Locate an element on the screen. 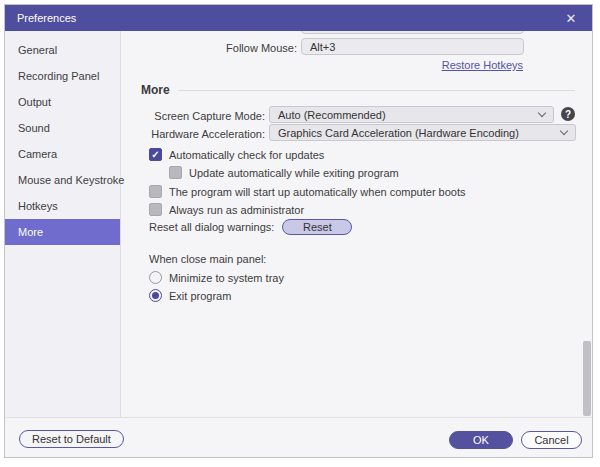 This screenshot has width=600, height=467. reset-to-default-button: Reset to Default is located at coordinates (72, 439).